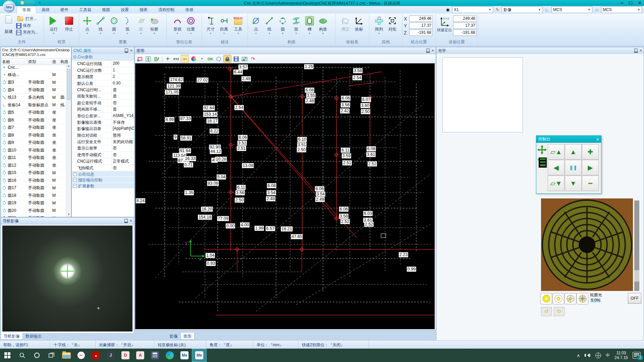 This screenshot has height=362, width=644. What do you see at coordinates (346, 156) in the screenshot?
I see `measurement-label: 3.59` at bounding box center [346, 156].